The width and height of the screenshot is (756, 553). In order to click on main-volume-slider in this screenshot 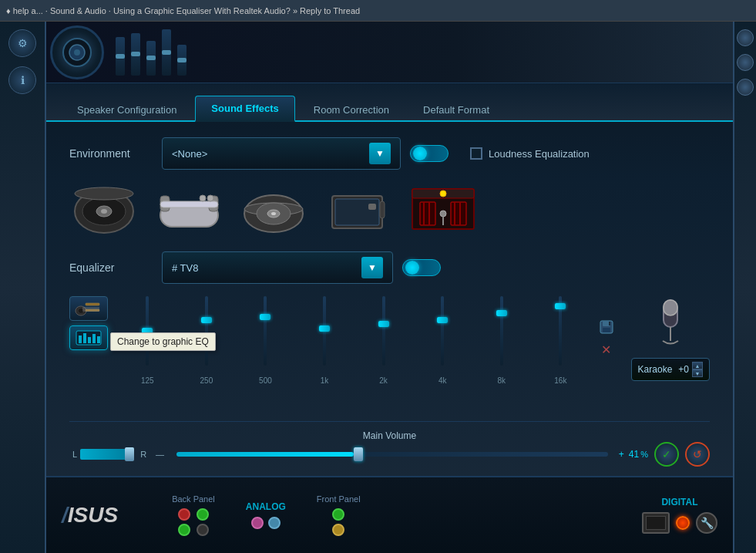, I will do `click(392, 454)`.